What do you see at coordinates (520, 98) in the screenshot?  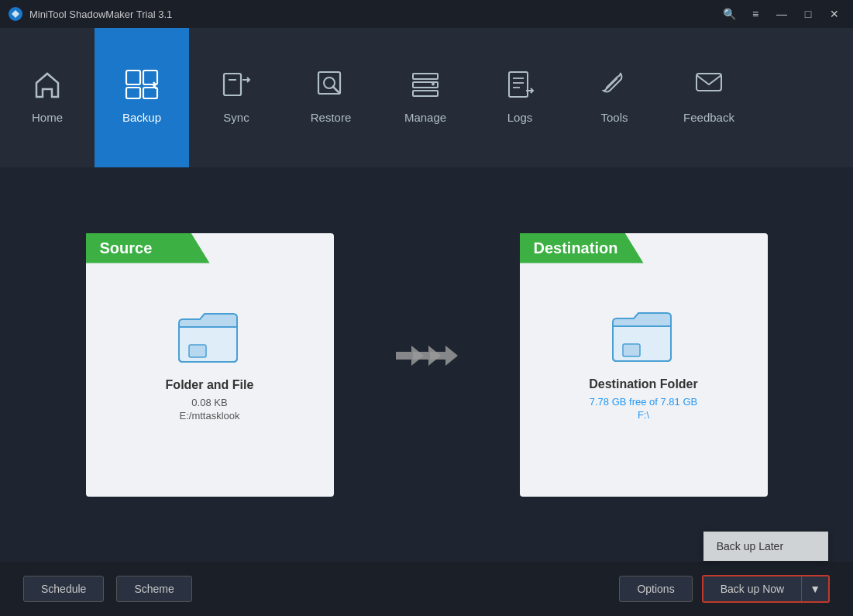 I see `nav-logs: Logs` at bounding box center [520, 98].